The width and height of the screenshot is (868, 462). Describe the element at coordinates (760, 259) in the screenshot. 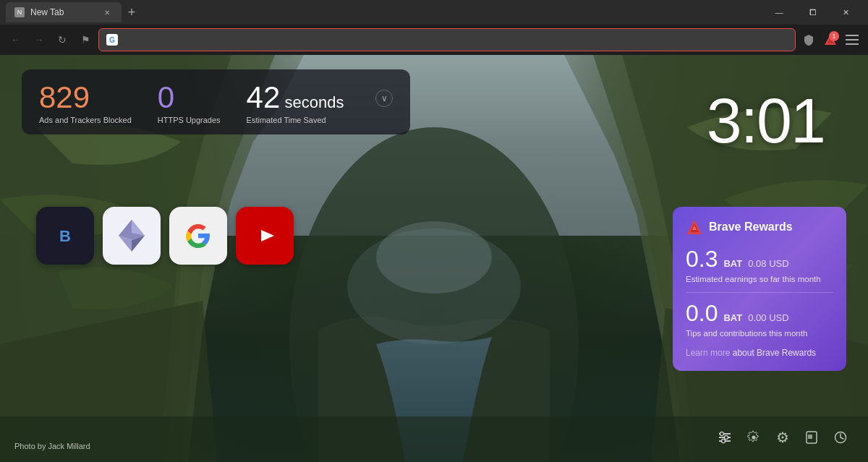

I see `rewards-earnings-amount: 0.3 BAT 0.08 USD` at that location.